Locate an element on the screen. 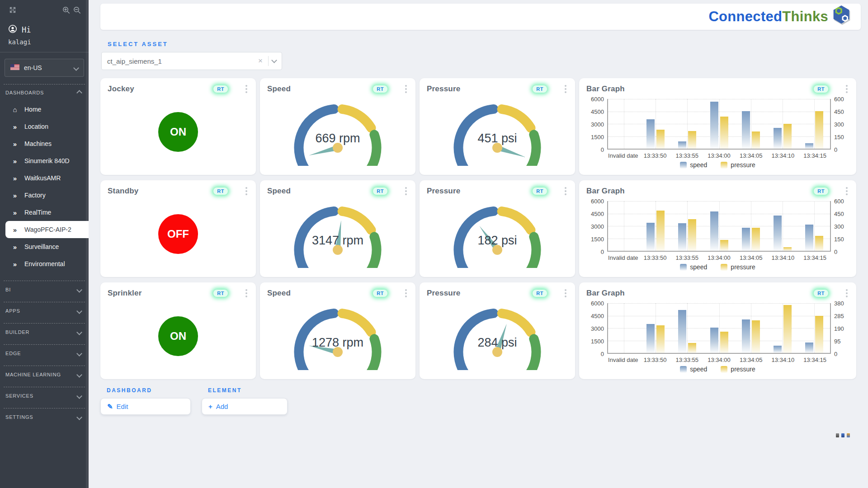 The image size is (868, 488). fullscreen-icon is located at coordinates (13, 10).